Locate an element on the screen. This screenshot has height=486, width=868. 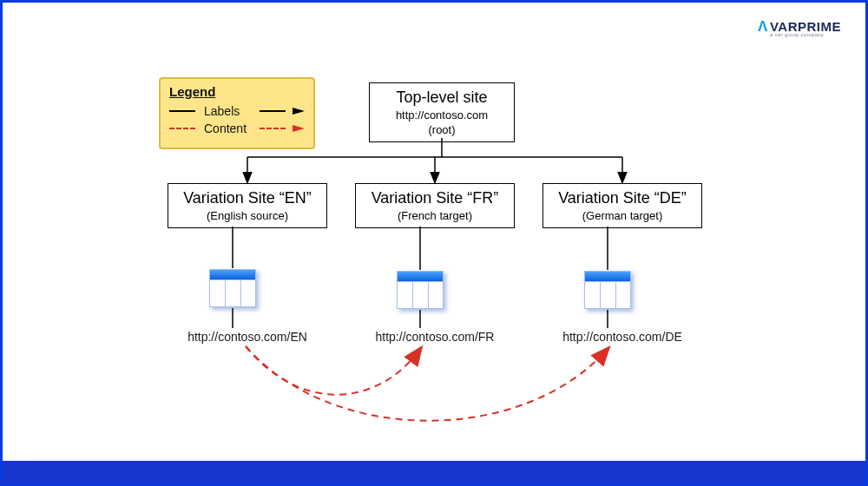
root-site-box: Top-level site http://contoso.com (root) is located at coordinates (442, 113).